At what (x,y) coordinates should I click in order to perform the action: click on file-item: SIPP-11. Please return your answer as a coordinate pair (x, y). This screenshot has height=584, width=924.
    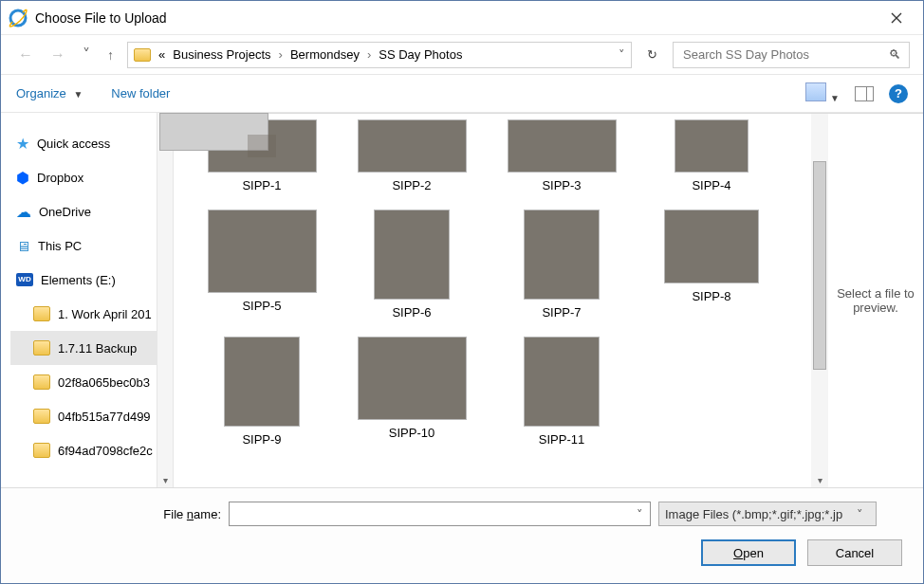
    Looking at the image, I should click on (562, 392).